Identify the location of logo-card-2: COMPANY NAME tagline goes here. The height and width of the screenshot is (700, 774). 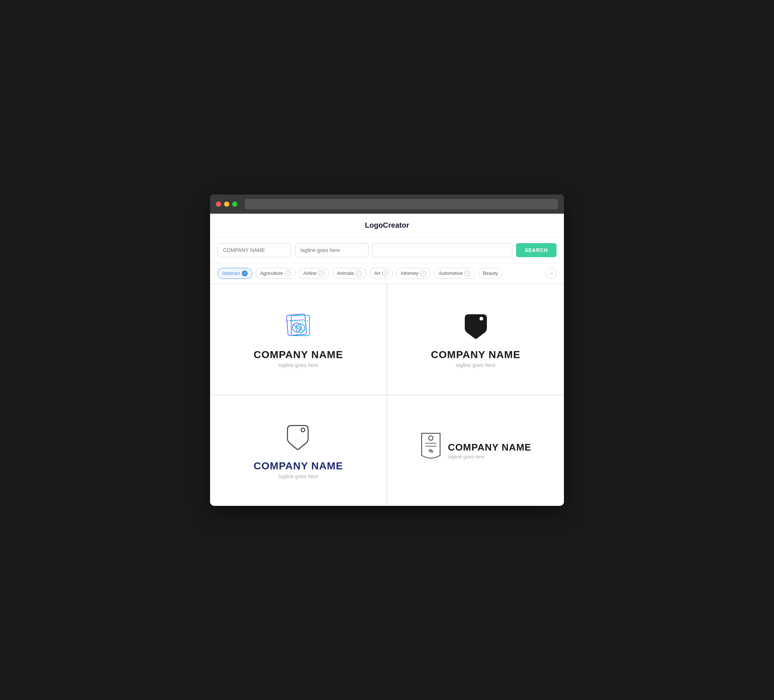
(476, 339).